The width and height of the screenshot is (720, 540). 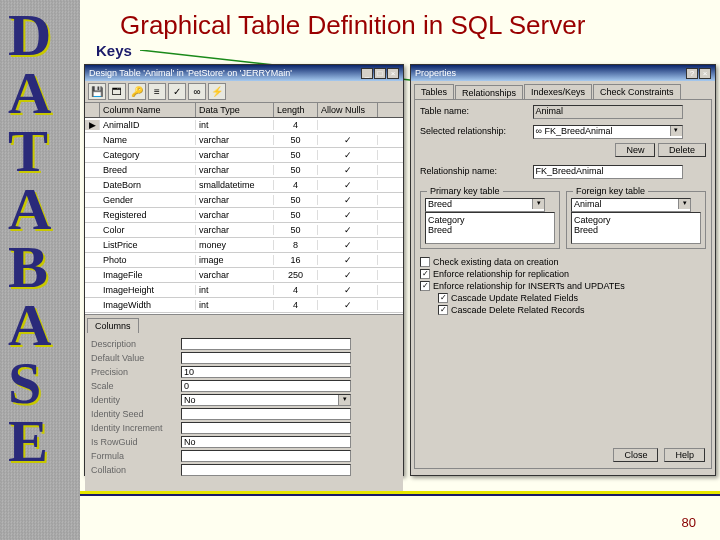 I want to click on table-row: Breedvarchar50✓, so click(x=244, y=170).